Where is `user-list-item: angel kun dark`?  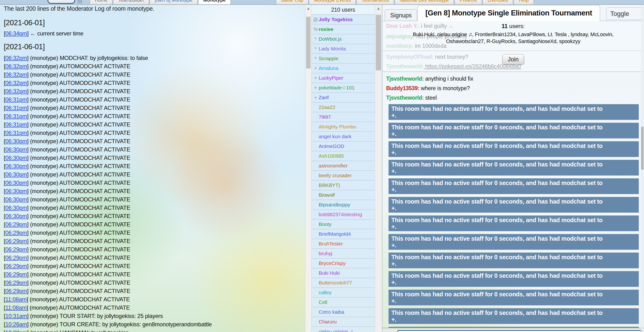 user-list-item: angel kun dark is located at coordinates (343, 137).